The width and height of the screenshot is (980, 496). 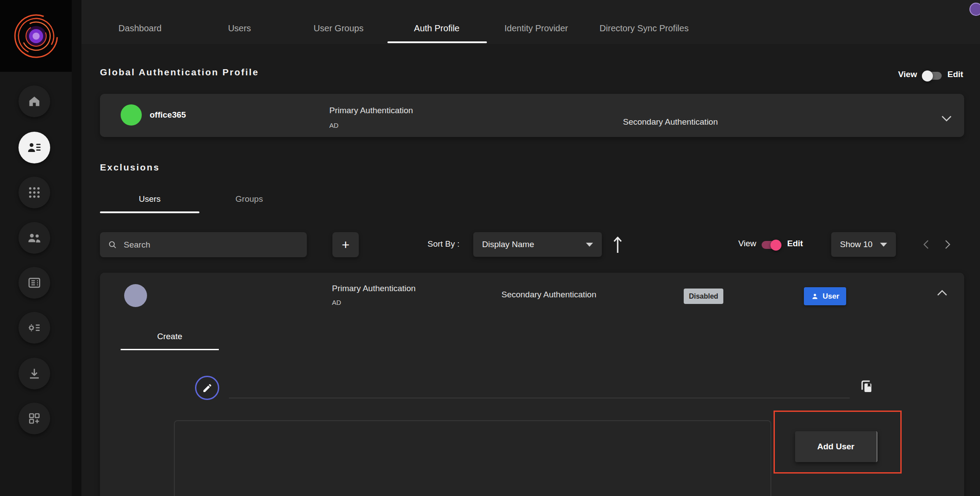 I want to click on sidebar-auth-profile-button, so click(x=34, y=148).